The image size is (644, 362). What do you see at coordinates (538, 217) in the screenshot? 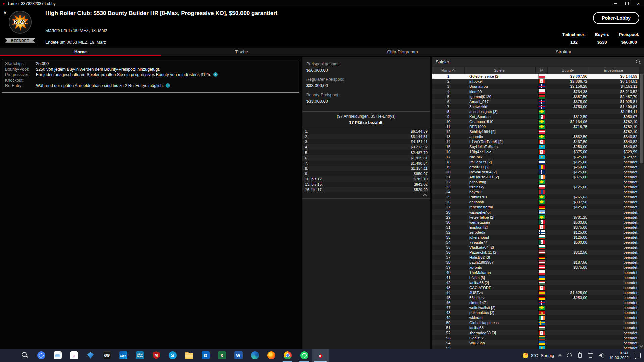
I see `player-row: 29 ketzerfelipe [2] $781,25 beendet` at bounding box center [538, 217].